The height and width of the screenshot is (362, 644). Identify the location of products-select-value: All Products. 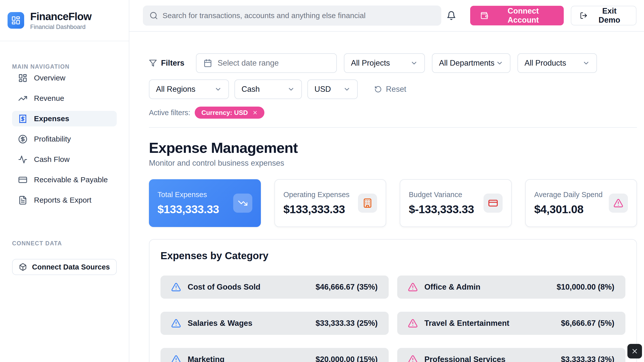
(545, 63).